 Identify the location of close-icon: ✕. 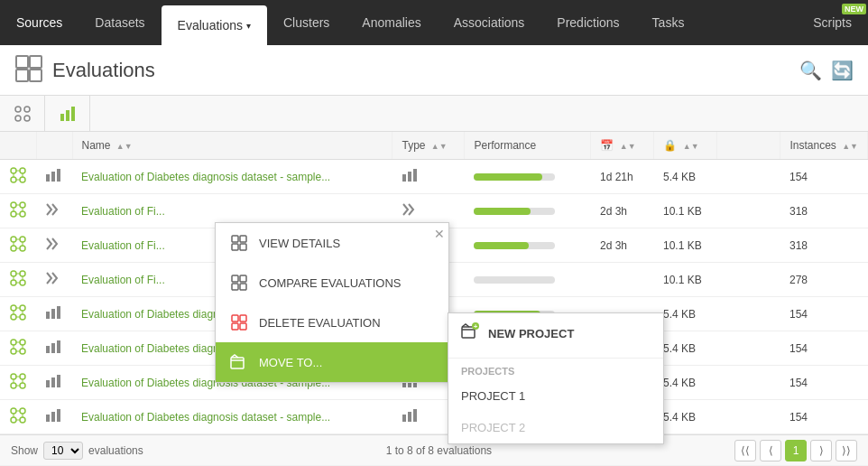
(439, 234).